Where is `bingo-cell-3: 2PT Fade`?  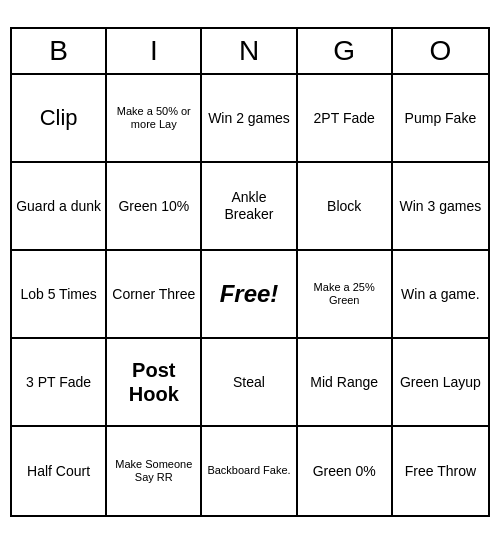
bingo-cell-3: 2PT Fade is located at coordinates (346, 119).